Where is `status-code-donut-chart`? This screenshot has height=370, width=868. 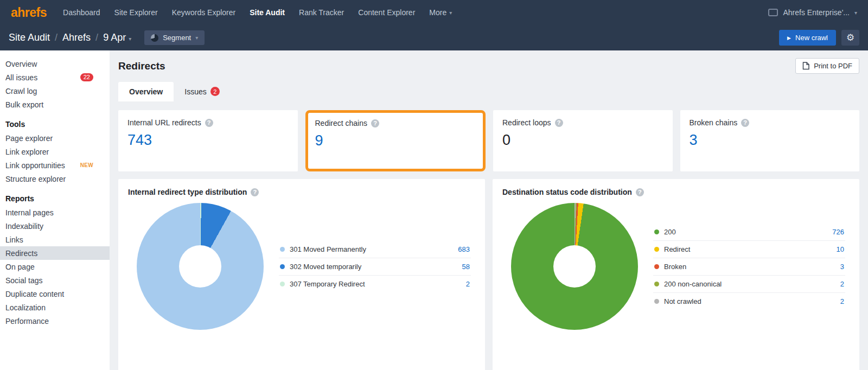 status-code-donut-chart is located at coordinates (575, 266).